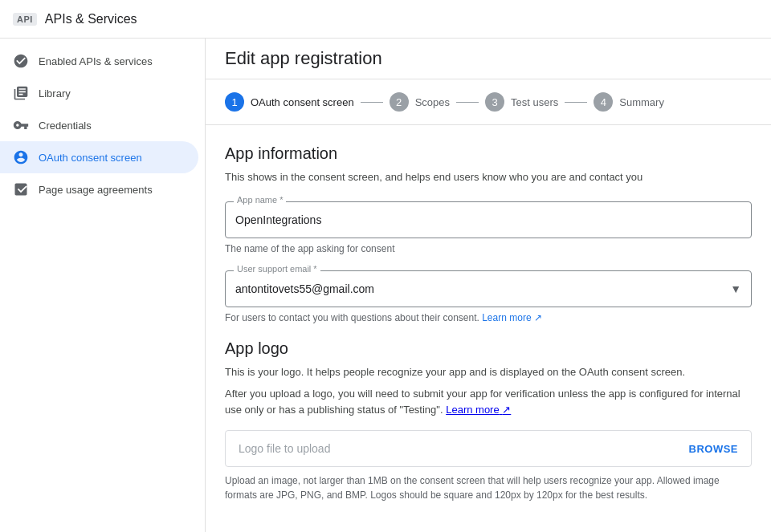 The image size is (771, 532). Describe the element at coordinates (506, 409) in the screenshot. I see `logo-external-link-icon: ↗` at that location.